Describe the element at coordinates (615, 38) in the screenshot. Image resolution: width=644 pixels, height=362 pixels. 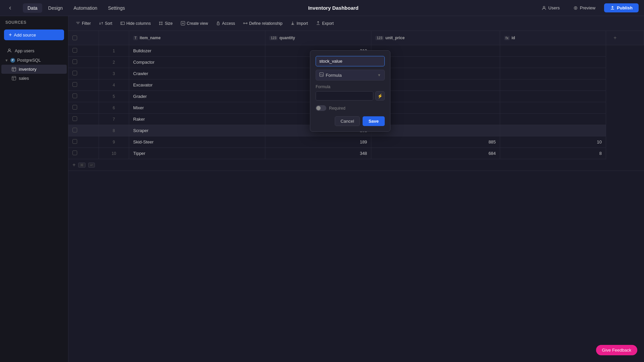
I see `add-column-button: +` at that location.